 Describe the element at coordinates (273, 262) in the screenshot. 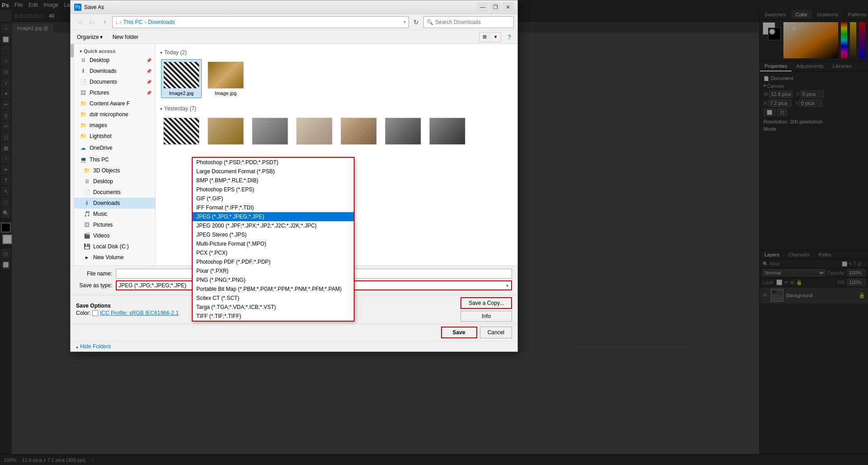

I see `format-item-pdf: Photoshop PDF (*.PDF;*.PDP)` at that location.